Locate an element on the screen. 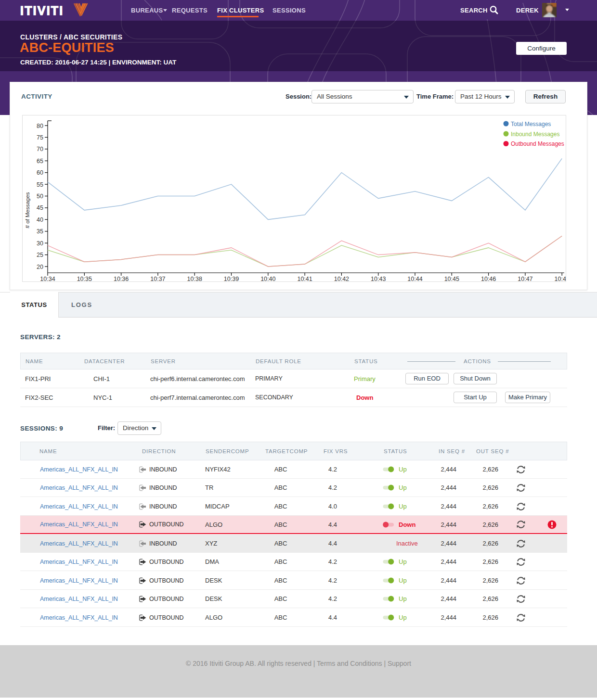 The width and height of the screenshot is (597, 700). svg-text: 45 is located at coordinates (40, 208).